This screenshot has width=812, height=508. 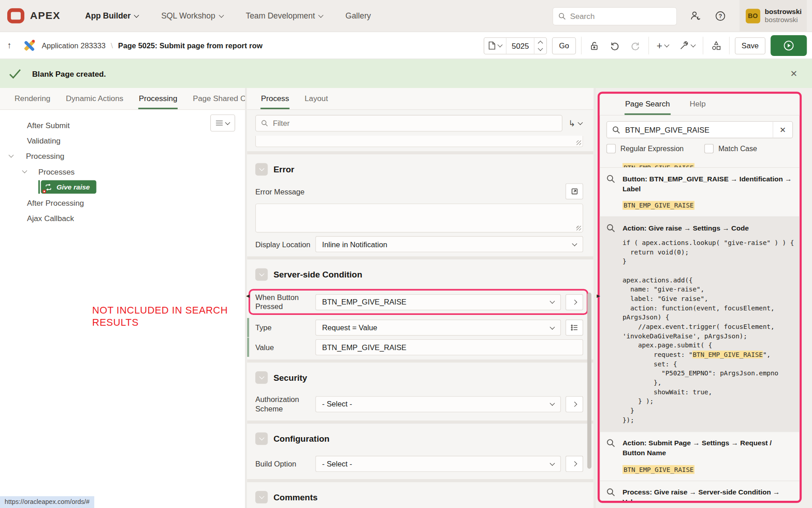 What do you see at coordinates (123, 140) in the screenshot?
I see `tree-node-validating: Validating` at bounding box center [123, 140].